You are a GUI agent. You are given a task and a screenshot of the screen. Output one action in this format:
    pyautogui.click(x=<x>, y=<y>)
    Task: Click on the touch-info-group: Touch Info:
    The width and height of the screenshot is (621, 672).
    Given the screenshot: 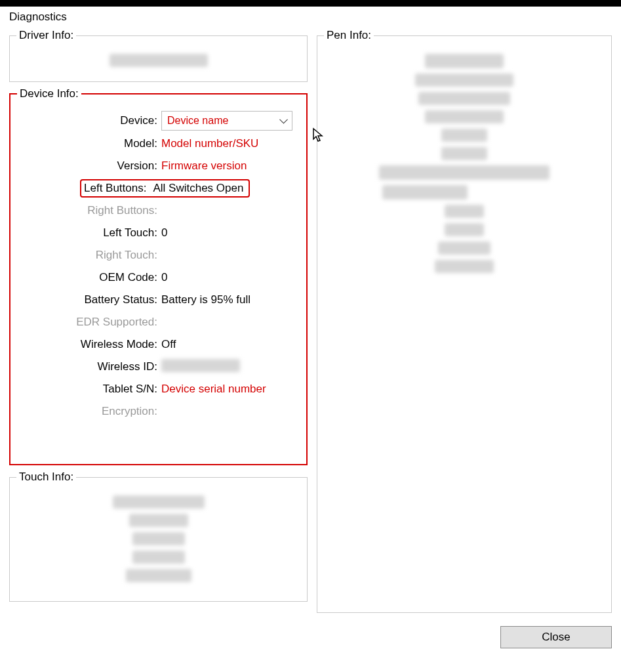 What is the action you would take?
    pyautogui.click(x=159, y=536)
    